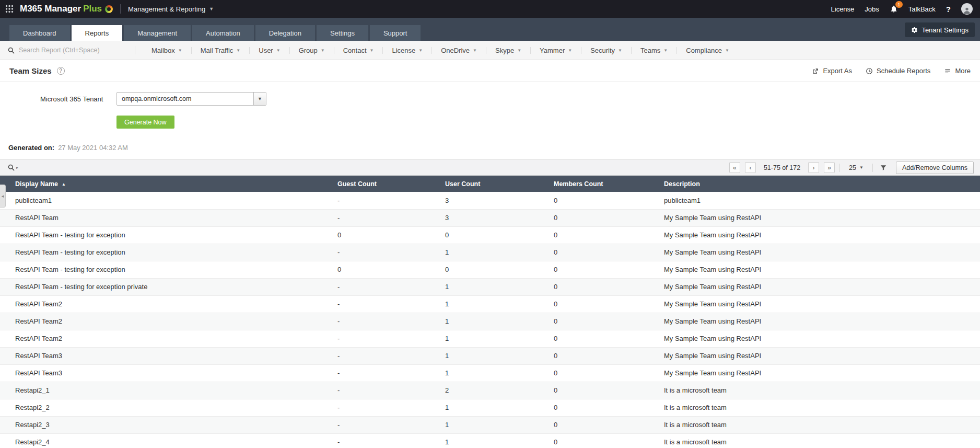 Image resolution: width=980 pixels, height=448 pixels. What do you see at coordinates (67, 50) in the screenshot?
I see `report-search` at bounding box center [67, 50].